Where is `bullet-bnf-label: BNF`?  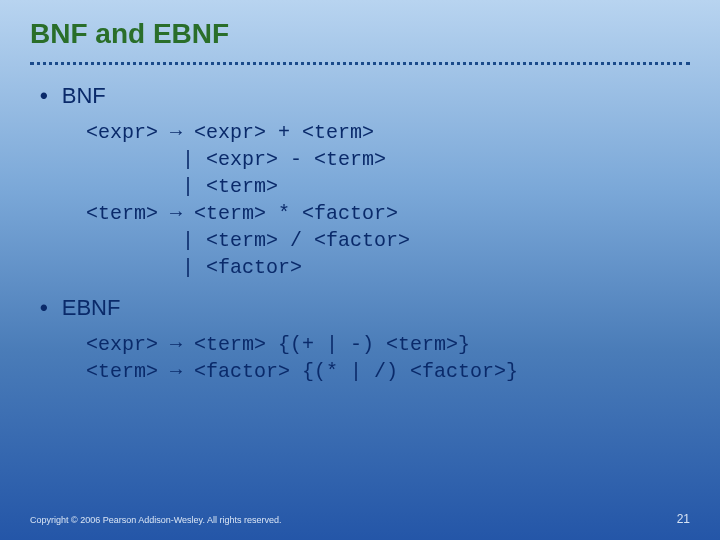 bullet-bnf-label: BNF is located at coordinates (84, 96).